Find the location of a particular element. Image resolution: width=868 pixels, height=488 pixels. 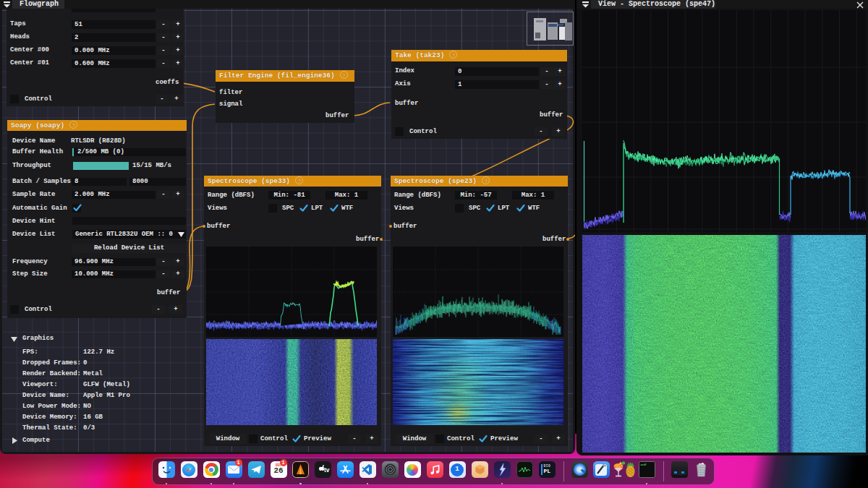

svg-text: tv is located at coordinates (327, 470).